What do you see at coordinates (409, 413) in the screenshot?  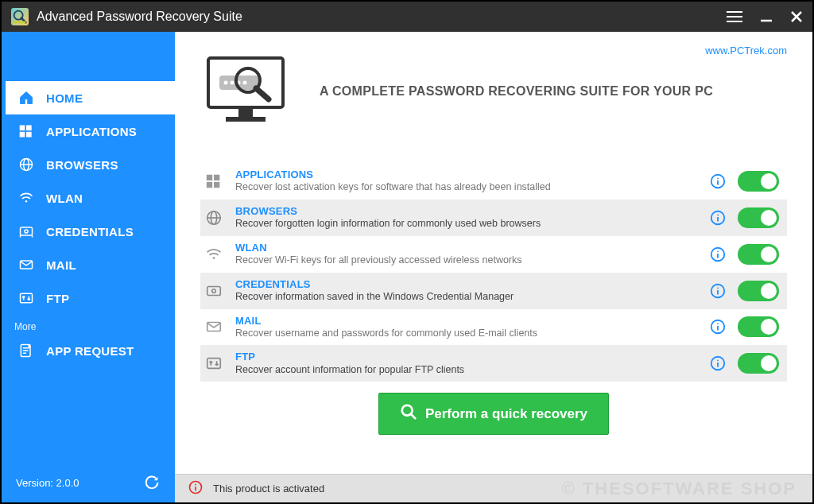 I see `search-icon` at bounding box center [409, 413].